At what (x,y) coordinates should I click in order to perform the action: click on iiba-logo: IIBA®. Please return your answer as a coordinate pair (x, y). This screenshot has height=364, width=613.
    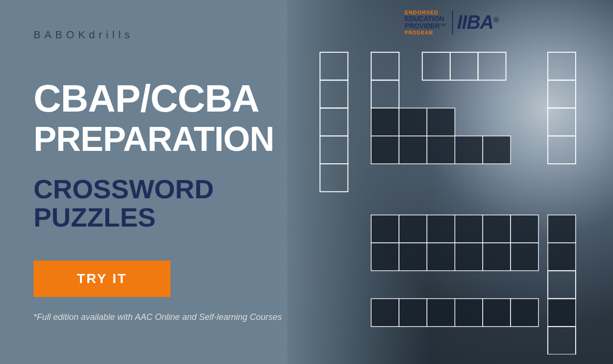
    Looking at the image, I should click on (477, 22).